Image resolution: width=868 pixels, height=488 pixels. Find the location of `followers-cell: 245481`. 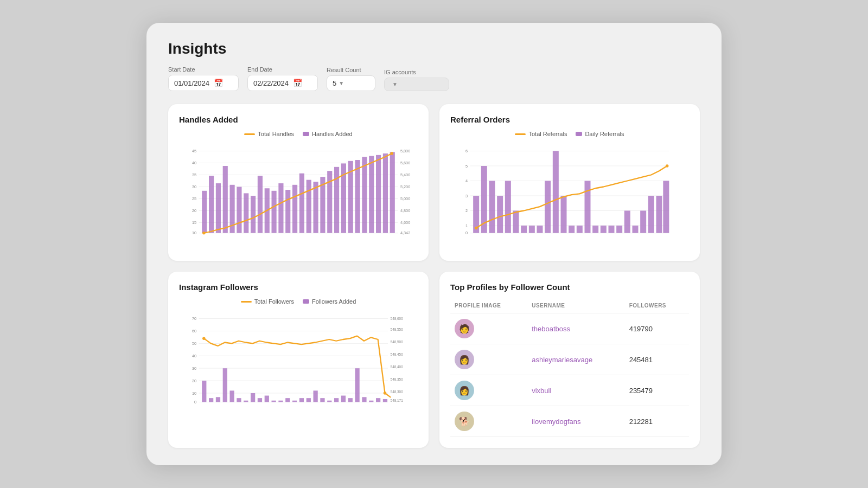

followers-cell: 245481 is located at coordinates (657, 360).